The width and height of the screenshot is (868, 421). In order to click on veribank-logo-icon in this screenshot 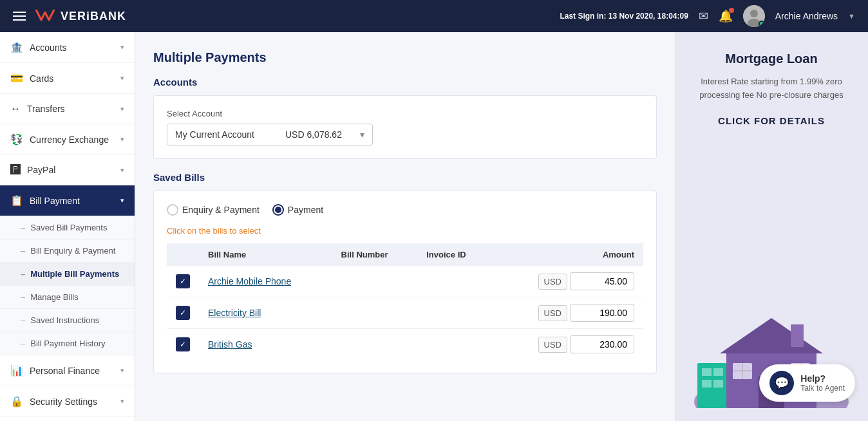, I will do `click(45, 16)`.